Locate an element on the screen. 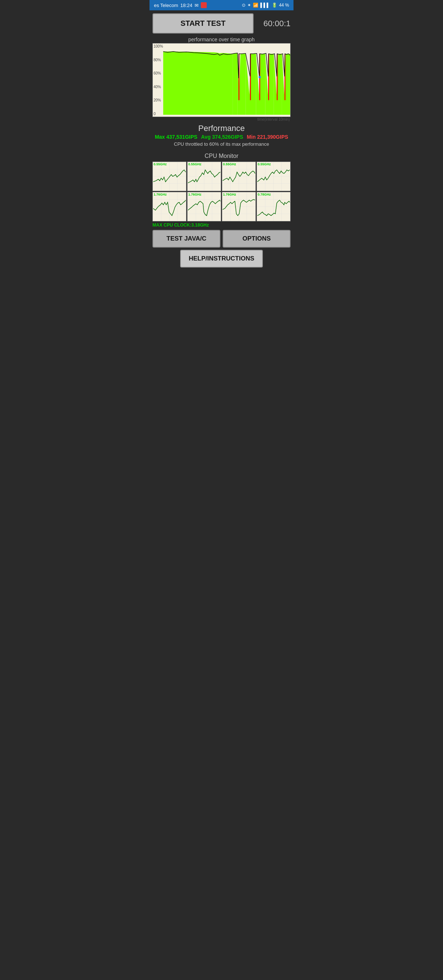 The width and height of the screenshot is (443, 980). bottom-buttons: TEST JAVA/C OPTIONS is located at coordinates (222, 239).